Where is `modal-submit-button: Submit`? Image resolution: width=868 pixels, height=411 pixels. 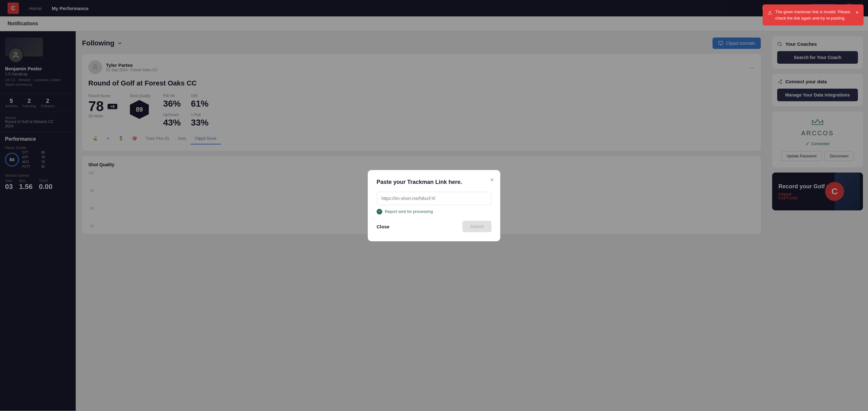 modal-submit-button: Submit is located at coordinates (477, 226).